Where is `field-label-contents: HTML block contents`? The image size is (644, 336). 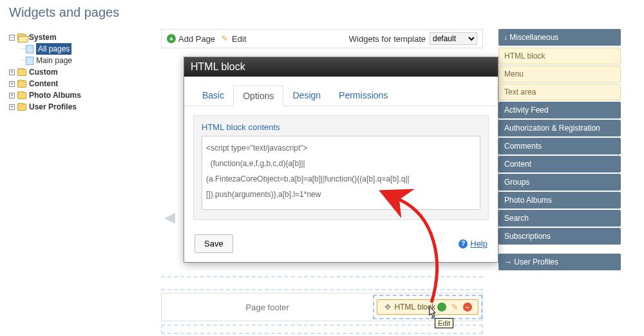 field-label-contents: HTML block contents is located at coordinates (341, 127).